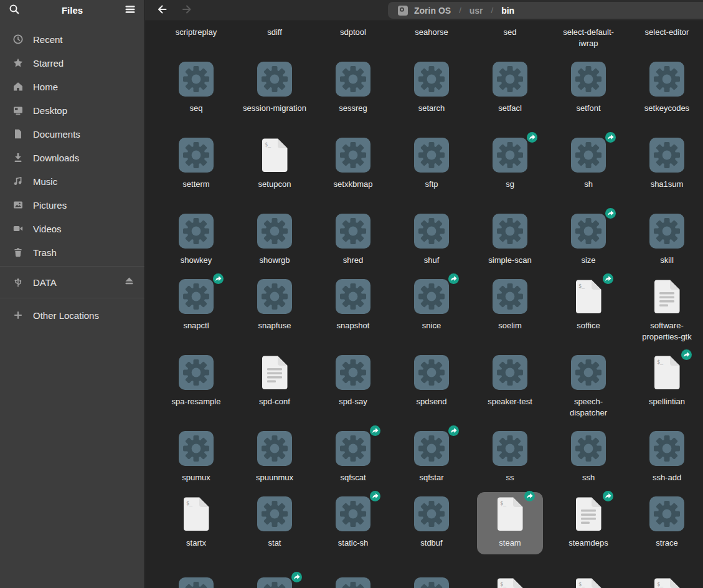 The height and width of the screenshot is (588, 703). I want to click on file-item: speaker-test, so click(510, 389).